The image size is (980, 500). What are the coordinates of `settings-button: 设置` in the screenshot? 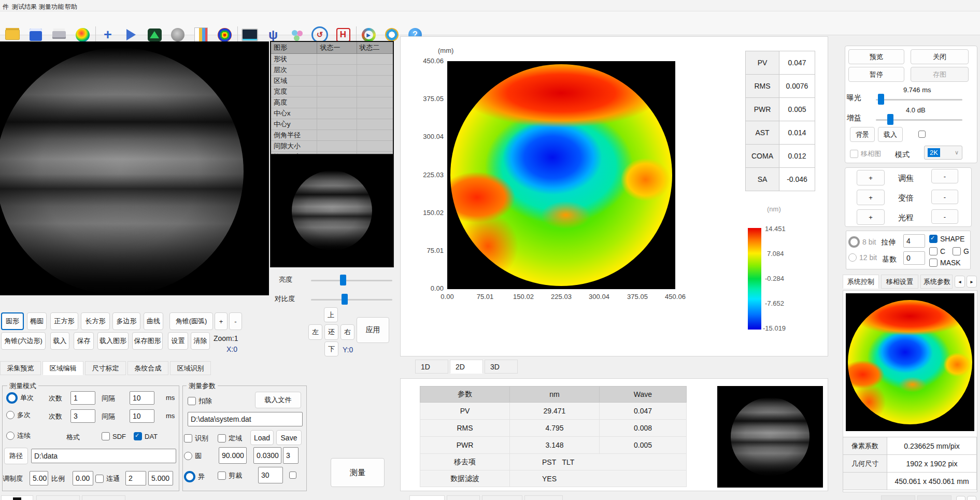 It's located at (178, 341).